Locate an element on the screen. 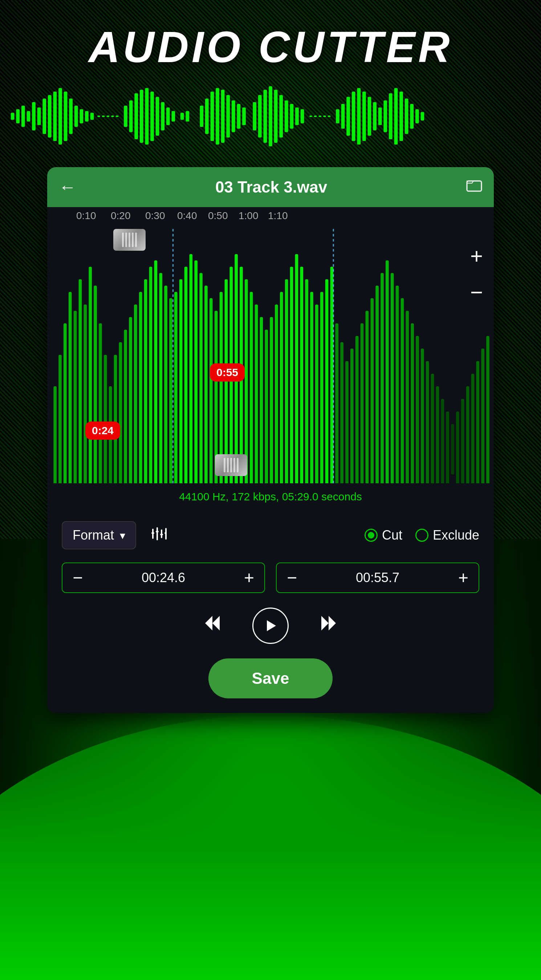  save-button-wrapper: Save is located at coordinates (271, 680).